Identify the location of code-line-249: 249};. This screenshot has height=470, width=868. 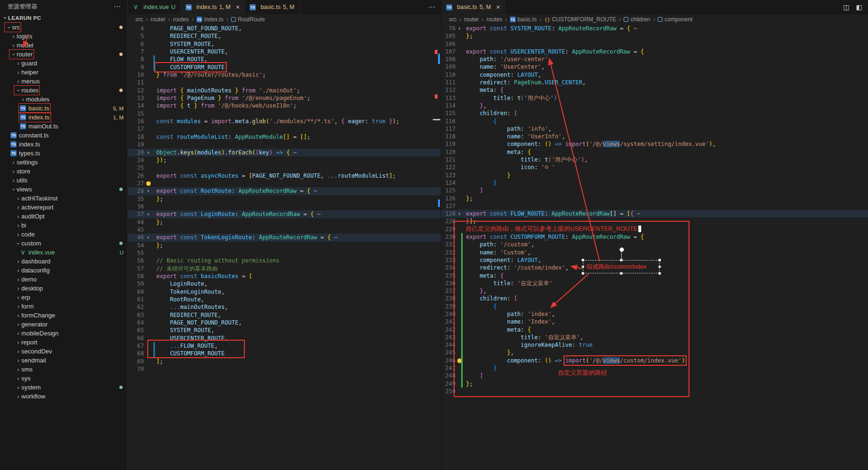
(654, 384).